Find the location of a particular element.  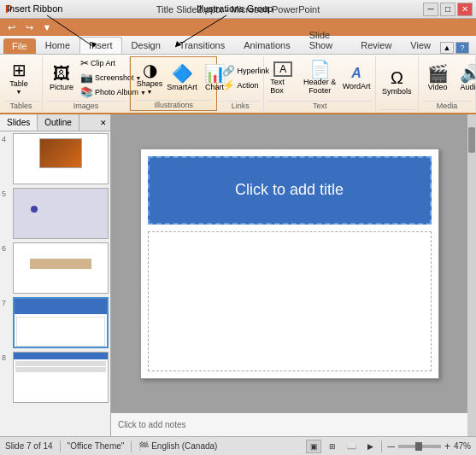

tables-group-content: ⊞ Table ▼ is located at coordinates (21, 78).